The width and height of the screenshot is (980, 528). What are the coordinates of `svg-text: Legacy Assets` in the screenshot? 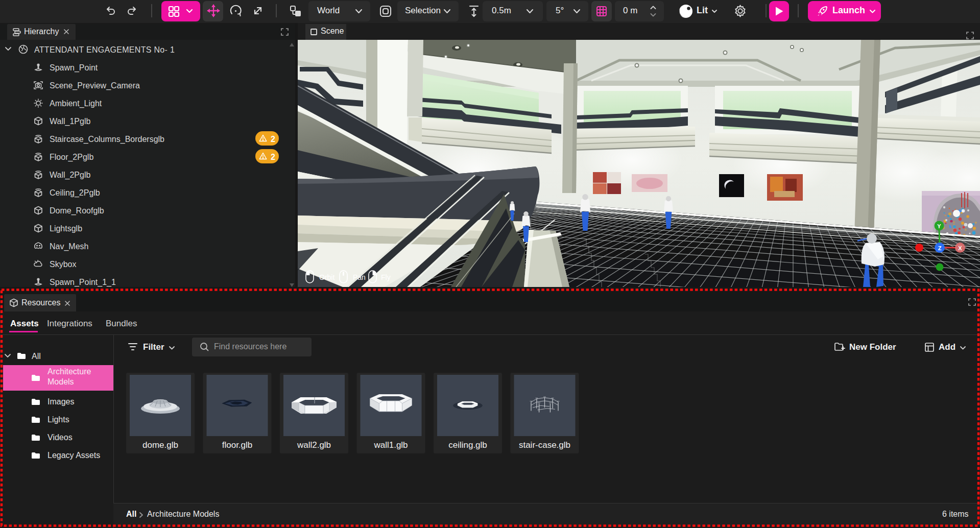 It's located at (74, 455).